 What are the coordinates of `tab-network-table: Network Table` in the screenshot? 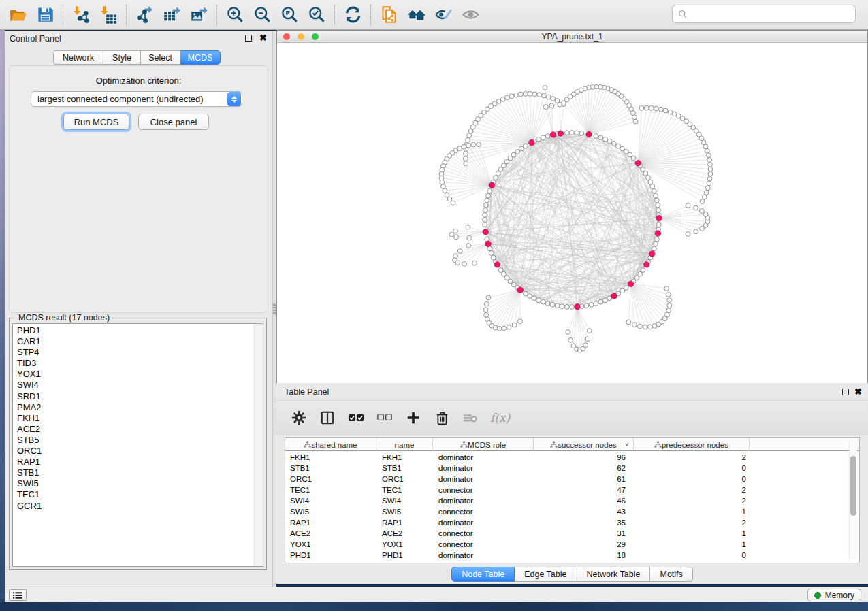 It's located at (614, 574).